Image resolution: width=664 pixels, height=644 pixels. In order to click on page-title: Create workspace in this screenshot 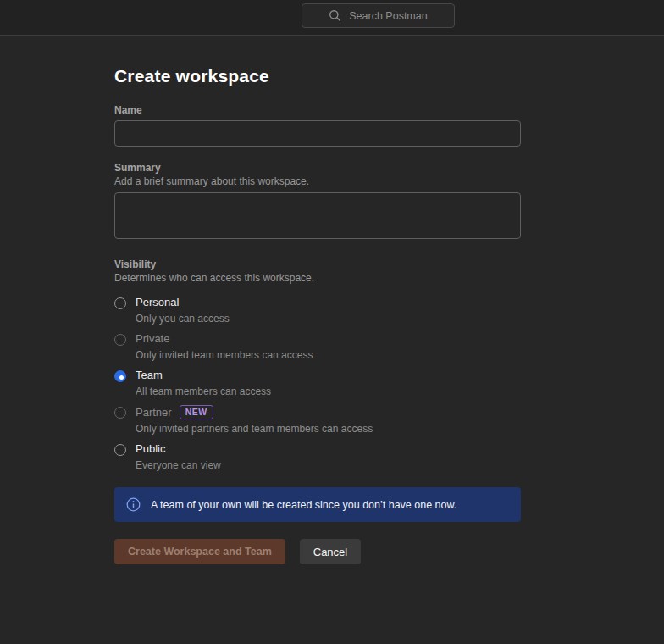, I will do `click(318, 76)`.